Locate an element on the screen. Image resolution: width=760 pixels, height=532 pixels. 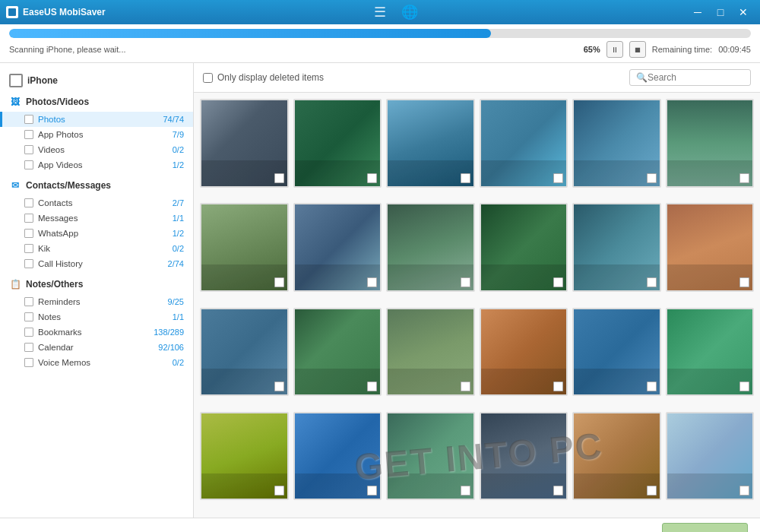
stop-button: ⏹ is located at coordinates (638, 49).